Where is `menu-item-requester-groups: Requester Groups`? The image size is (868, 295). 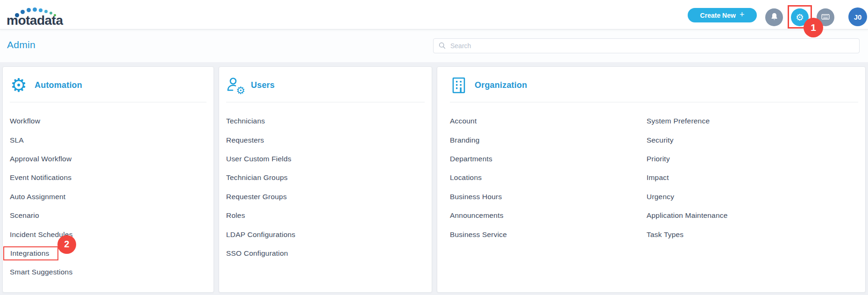
menu-item-requester-groups: Requester Groups is located at coordinates (325, 197).